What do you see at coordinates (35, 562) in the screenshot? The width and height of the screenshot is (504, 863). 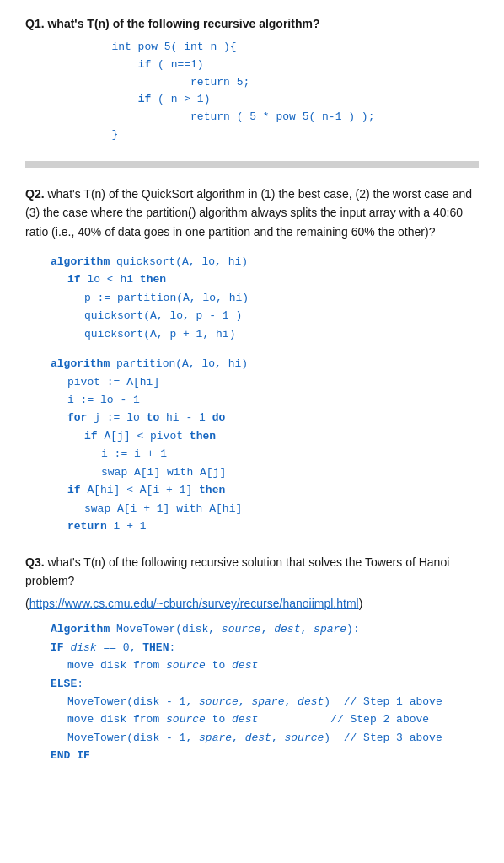 I see `q3-label: Q3.` at bounding box center [35, 562].